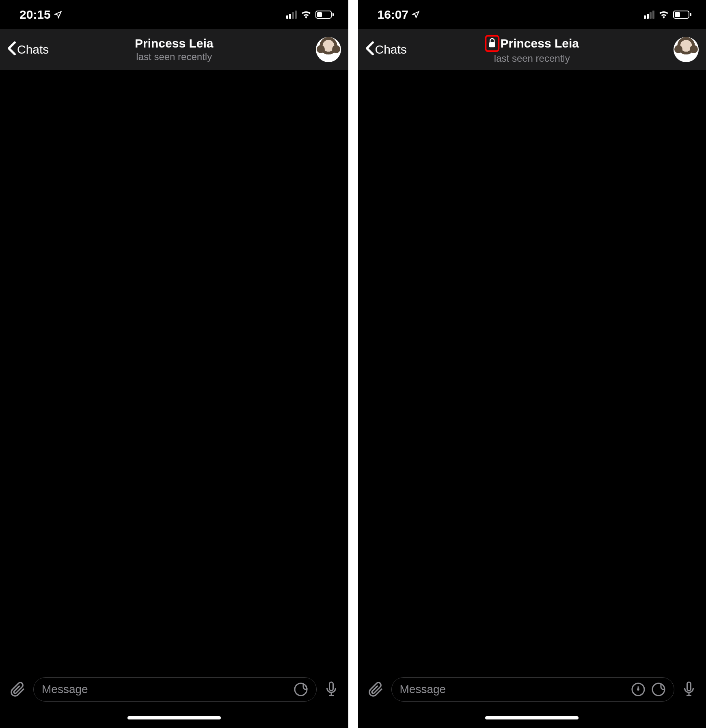 This screenshot has height=728, width=706. I want to click on status-left: 20:15, so click(41, 15).